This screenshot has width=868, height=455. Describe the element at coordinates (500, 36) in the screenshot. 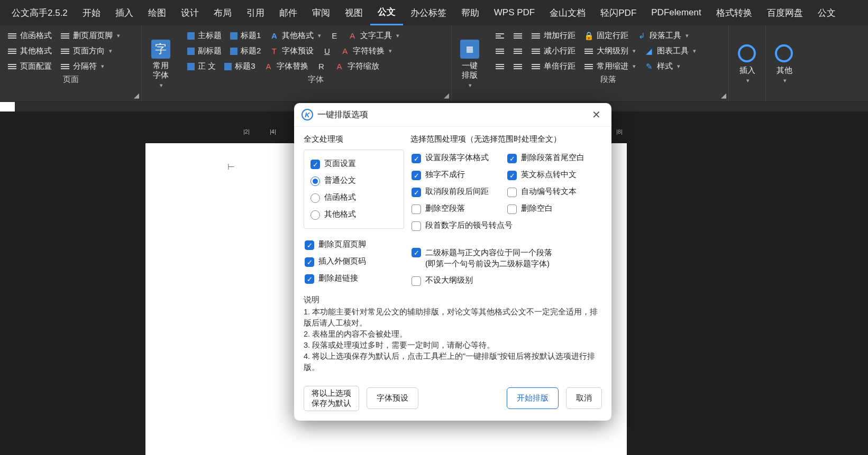

I see `align-left-icon` at that location.